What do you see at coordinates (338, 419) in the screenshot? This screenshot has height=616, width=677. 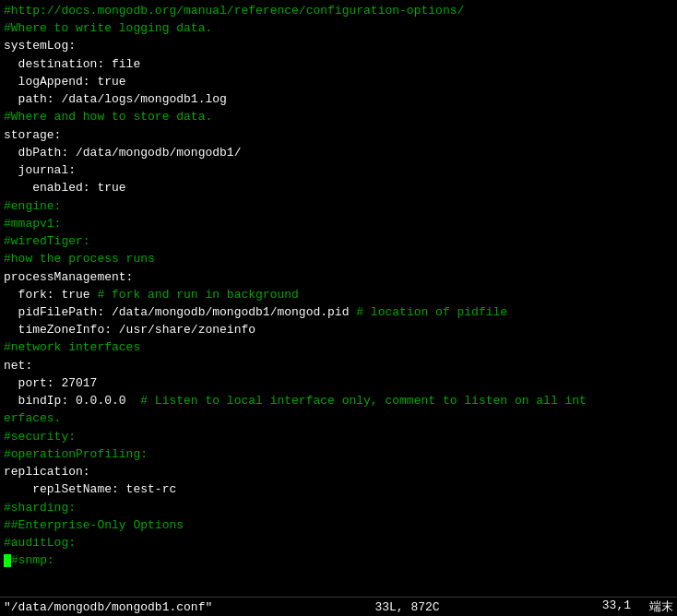 I see `line-24: erfaces.` at bounding box center [338, 419].